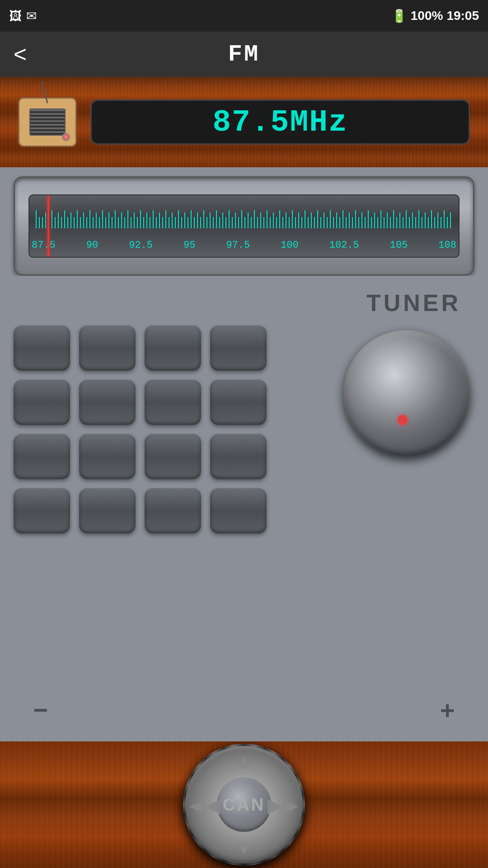 The width and height of the screenshot is (488, 868). I want to click on scale-ticks, so click(244, 219).